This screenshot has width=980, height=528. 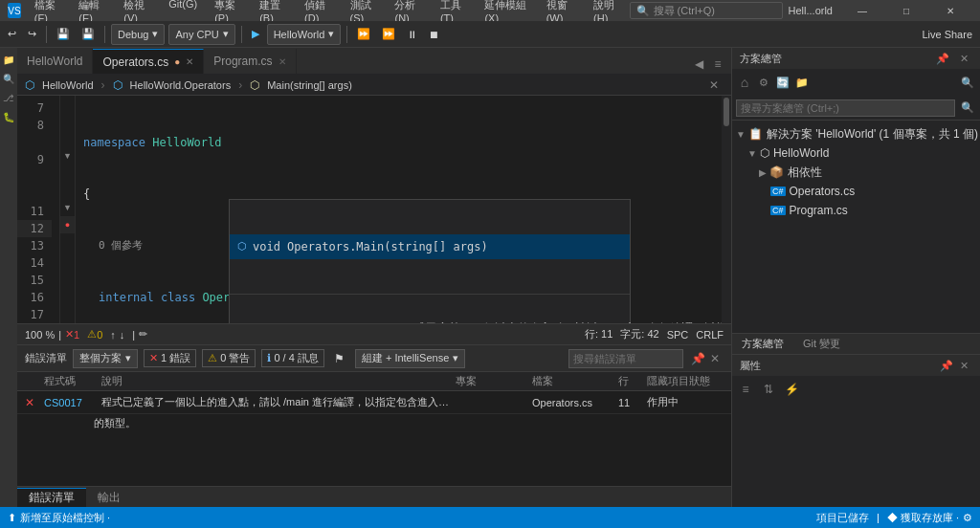 What do you see at coordinates (189, 61) in the screenshot?
I see `tab-operators-close-icon: ✕` at bounding box center [189, 61].